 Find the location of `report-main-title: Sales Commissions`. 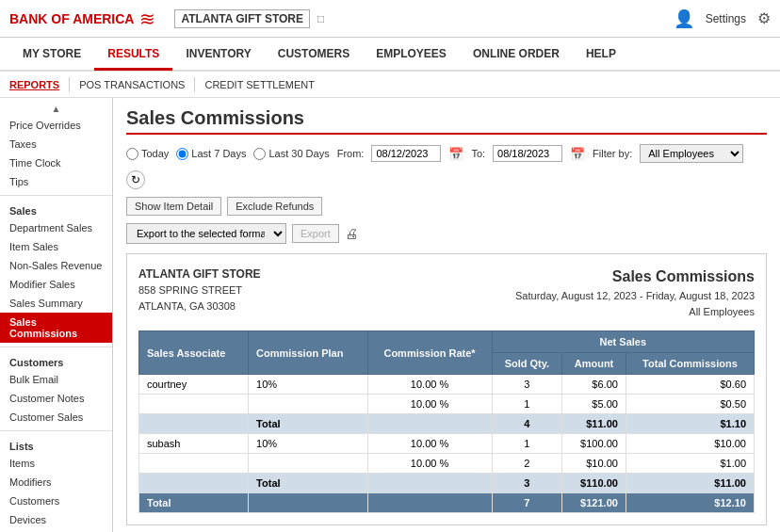

report-main-title: Sales Commissions is located at coordinates (635, 277).